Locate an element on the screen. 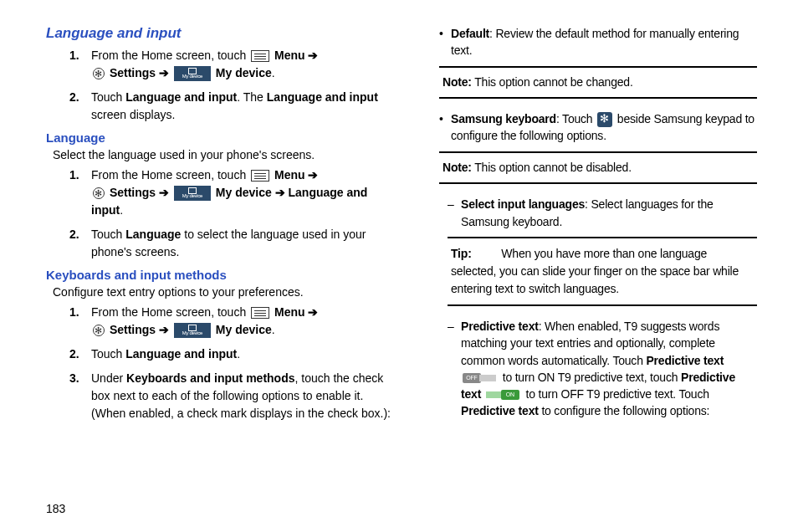  list-item: 2. Touch Language and input. The Languag… is located at coordinates (233, 106).